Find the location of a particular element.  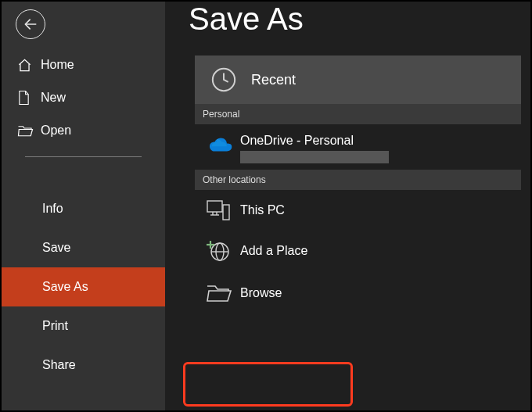

section-personal: Personal is located at coordinates (358, 114).